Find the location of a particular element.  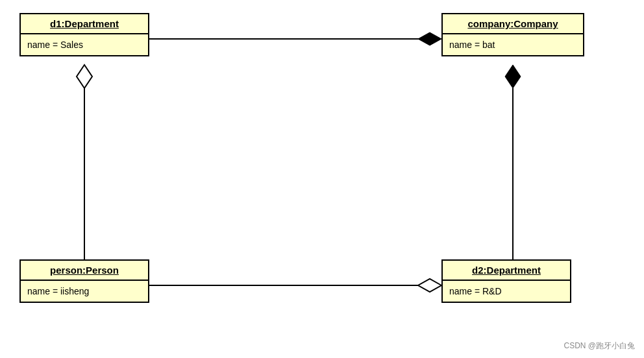

watermark: CSDN @跑牙小白兔 is located at coordinates (599, 346).